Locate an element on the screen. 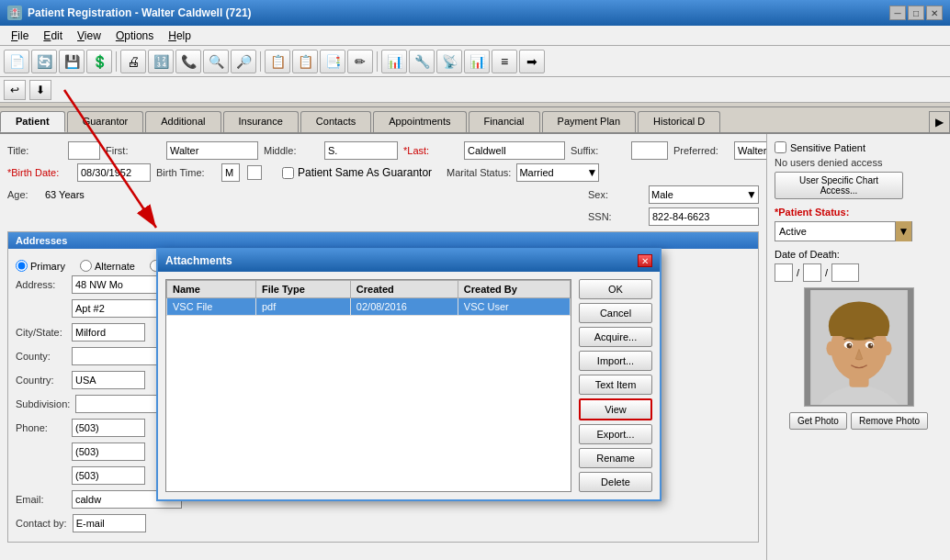 The image size is (950, 560). birthtime-input is located at coordinates (231, 173).